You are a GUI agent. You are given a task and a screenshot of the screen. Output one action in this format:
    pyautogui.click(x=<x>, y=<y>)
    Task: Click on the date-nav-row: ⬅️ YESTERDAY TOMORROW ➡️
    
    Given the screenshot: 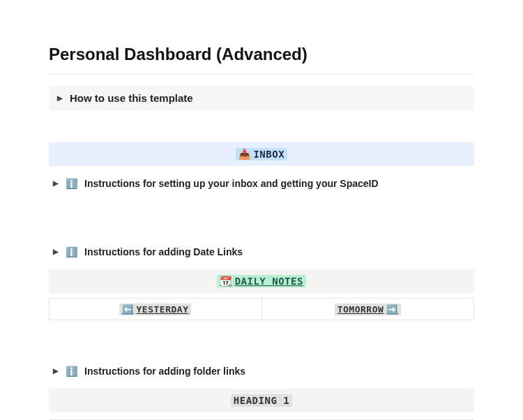 What is the action you would take?
    pyautogui.click(x=262, y=309)
    